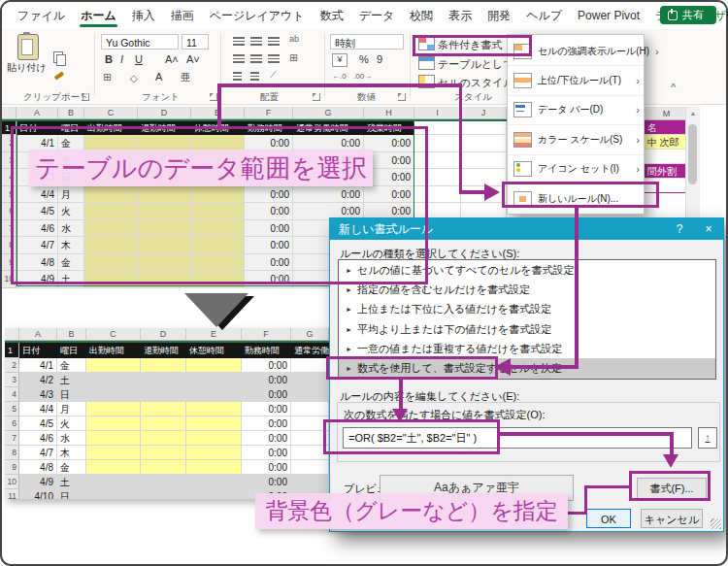  Describe the element at coordinates (460, 16) in the screenshot. I see `menu-tab: 表示` at that location.